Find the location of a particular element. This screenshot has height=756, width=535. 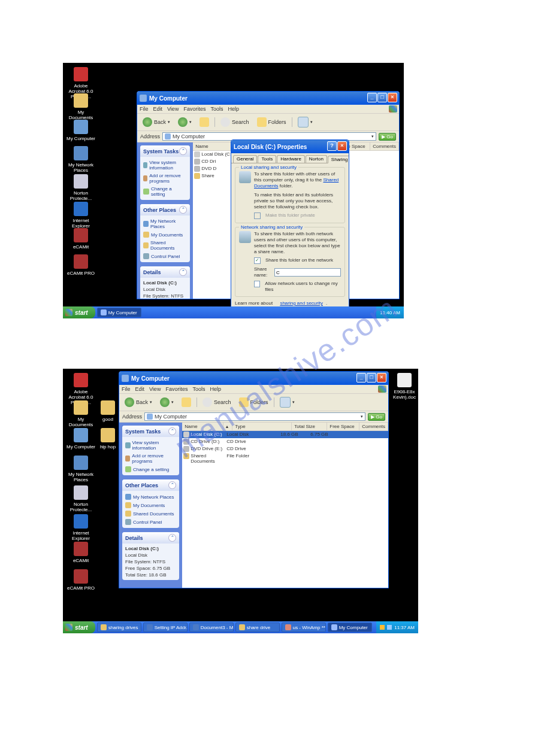

tab-norton: Norton is located at coordinates (316, 159).